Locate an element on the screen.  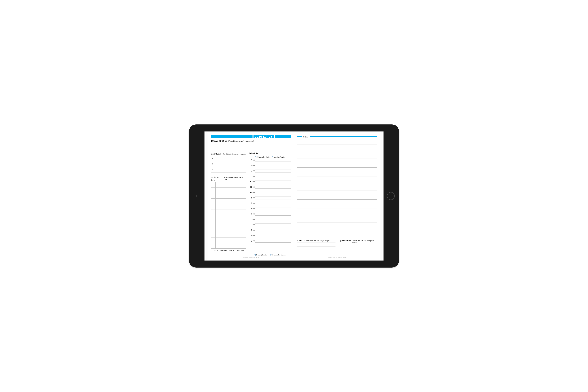
notes-area is located at coordinates (337, 188).